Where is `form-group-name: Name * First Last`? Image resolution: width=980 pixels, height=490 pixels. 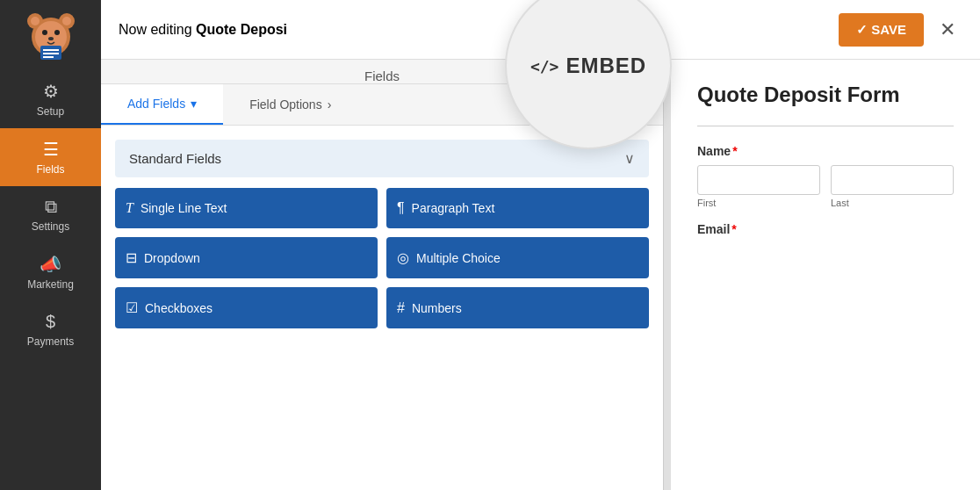 form-group-name: Name * First Last is located at coordinates (825, 176).